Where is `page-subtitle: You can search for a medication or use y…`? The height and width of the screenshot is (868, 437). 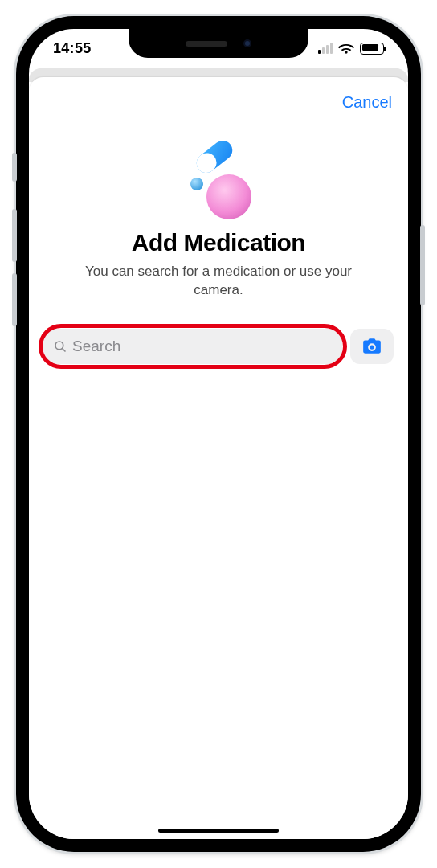
page-subtitle: You can search for a medication or use y… is located at coordinates (218, 281).